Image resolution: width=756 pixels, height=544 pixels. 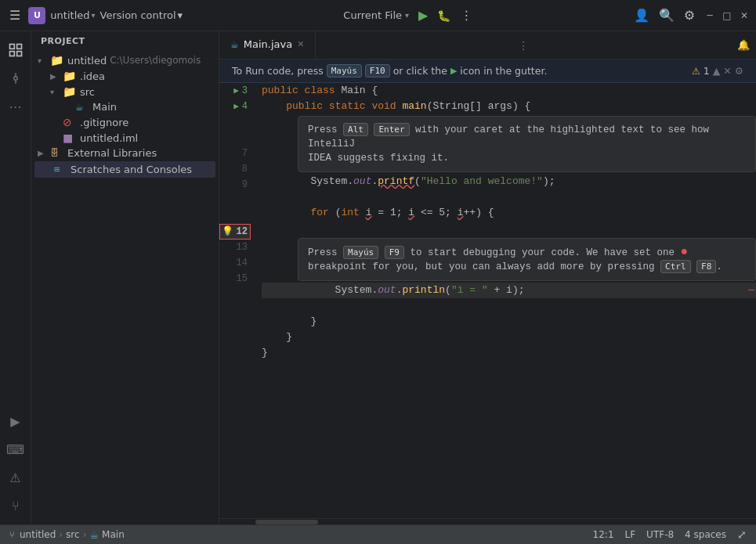 What do you see at coordinates (87, 61) in the screenshot?
I see `tree-label-untitled: untitled` at bounding box center [87, 61].